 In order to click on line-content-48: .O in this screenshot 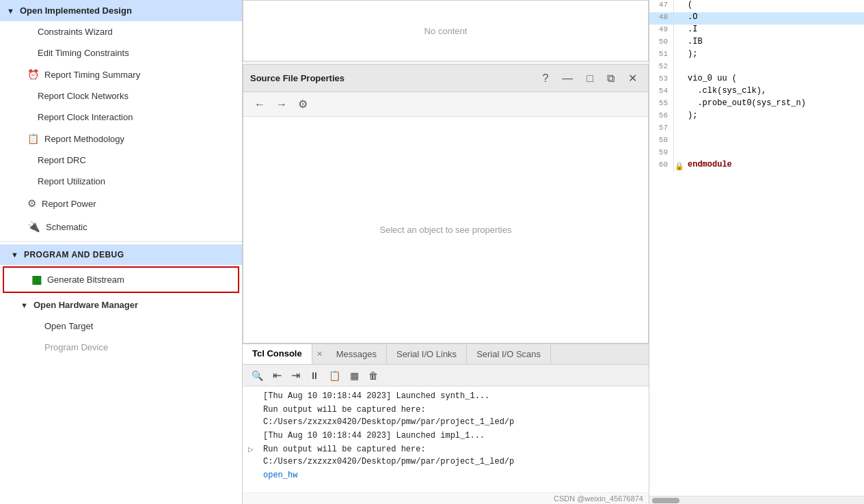, I will do `click(691, 18)`.